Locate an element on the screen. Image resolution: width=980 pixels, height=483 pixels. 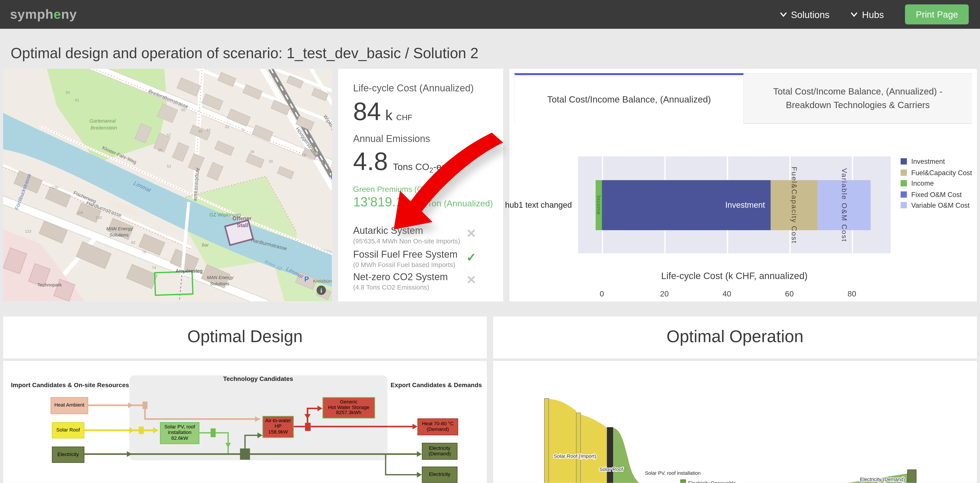
map-label: 55 is located at coordinates (161, 150).